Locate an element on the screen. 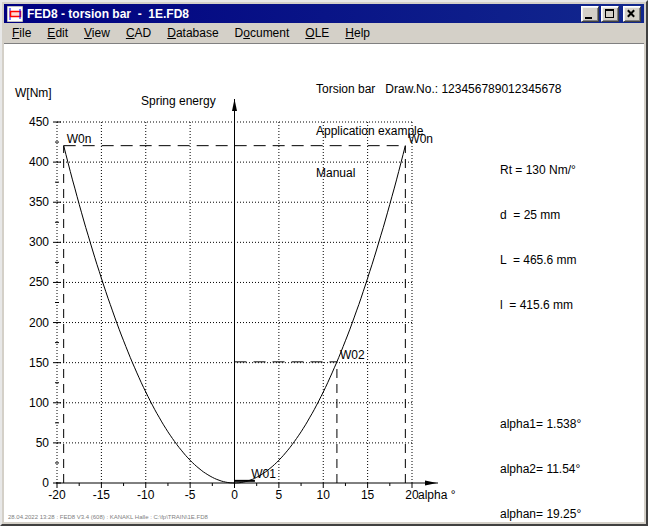 The width and height of the screenshot is (648, 526). menu-item-ole: OLE is located at coordinates (317, 33).